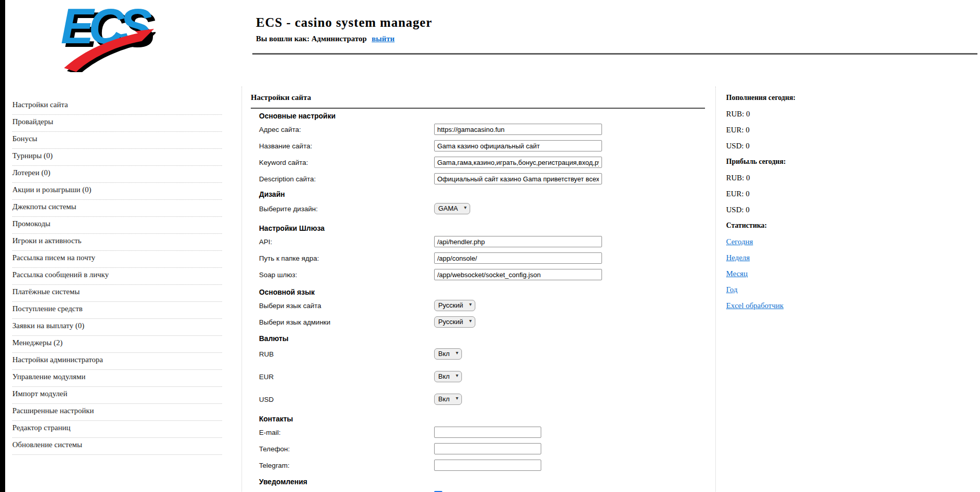 The width and height of the screenshot is (980, 492). What do you see at coordinates (803, 178) in the screenshot?
I see `profit-rub: RUB: 0` at bounding box center [803, 178].